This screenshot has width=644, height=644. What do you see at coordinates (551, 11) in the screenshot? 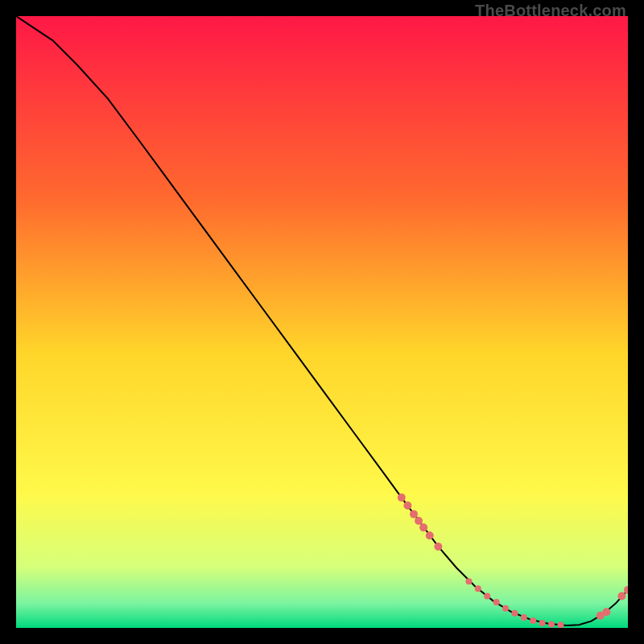
I see `watermark-text: TheBottleneck.com` at bounding box center [551, 11].